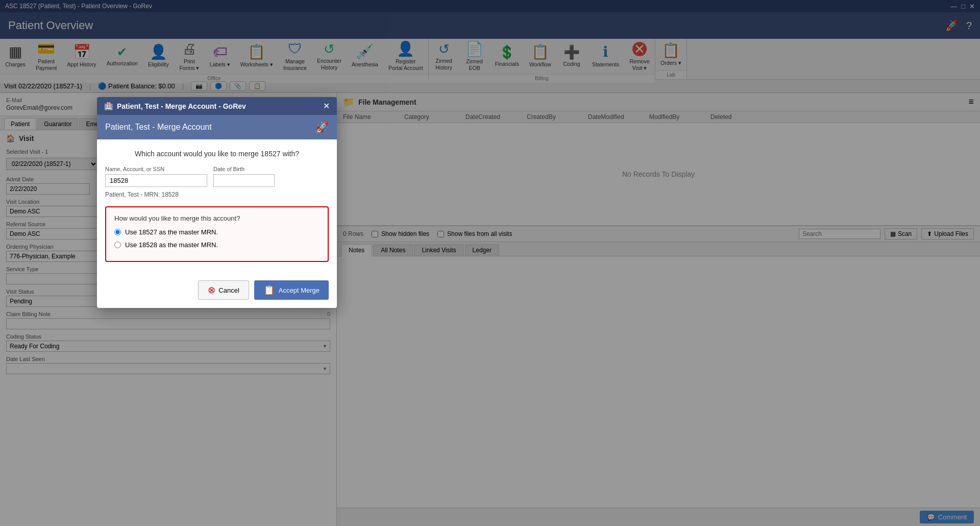  Describe the element at coordinates (156, 169) in the screenshot. I see `name-ssn-label: Name, Account, or SSN` at that location.